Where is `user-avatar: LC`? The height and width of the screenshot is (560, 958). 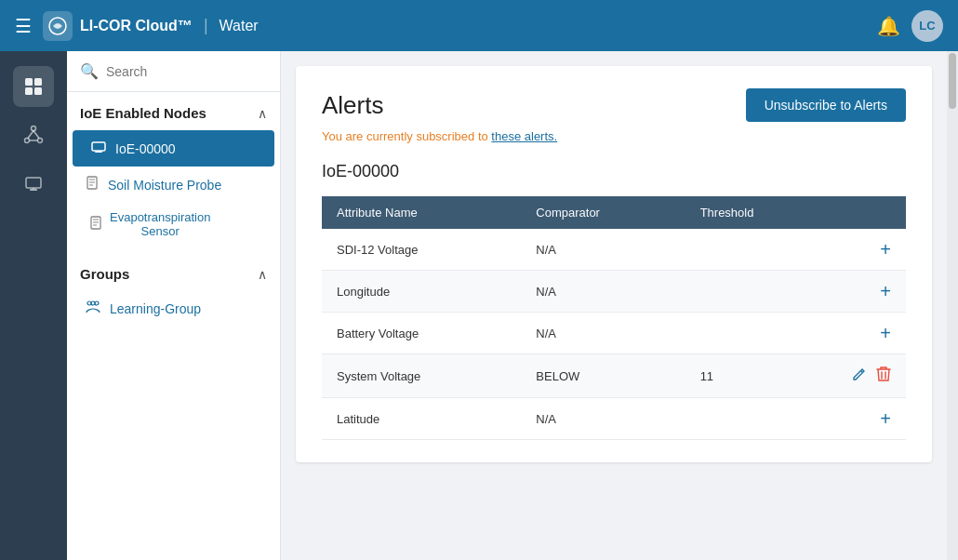
user-avatar: LC is located at coordinates (927, 26).